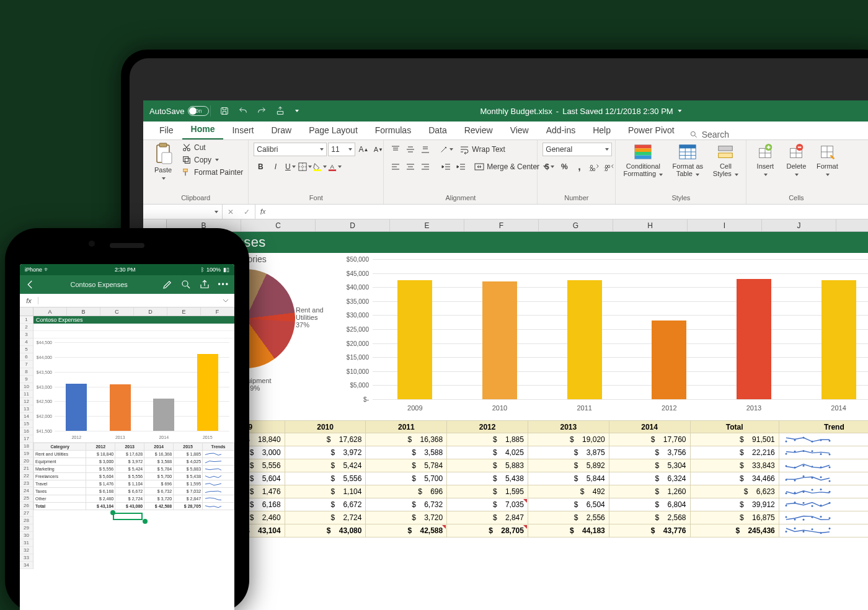 The width and height of the screenshot is (868, 610). What do you see at coordinates (224, 111) in the screenshot?
I see `save-icon` at bounding box center [224, 111].